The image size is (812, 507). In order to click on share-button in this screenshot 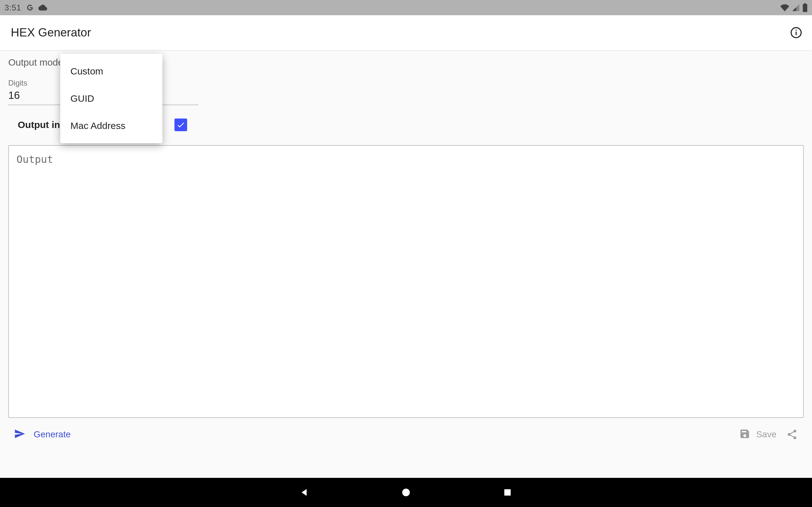, I will do `click(792, 435)`.